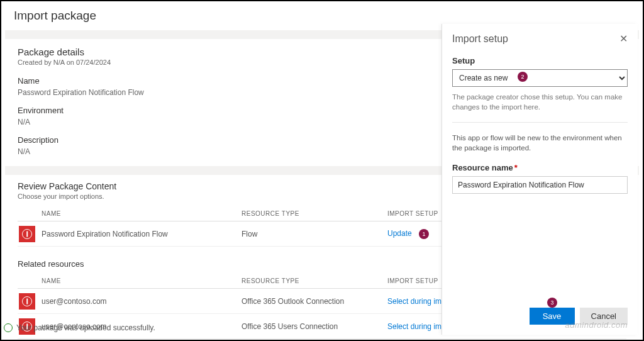  Describe the element at coordinates (314, 234) in the screenshot. I see `row-type: Flow` at that location.